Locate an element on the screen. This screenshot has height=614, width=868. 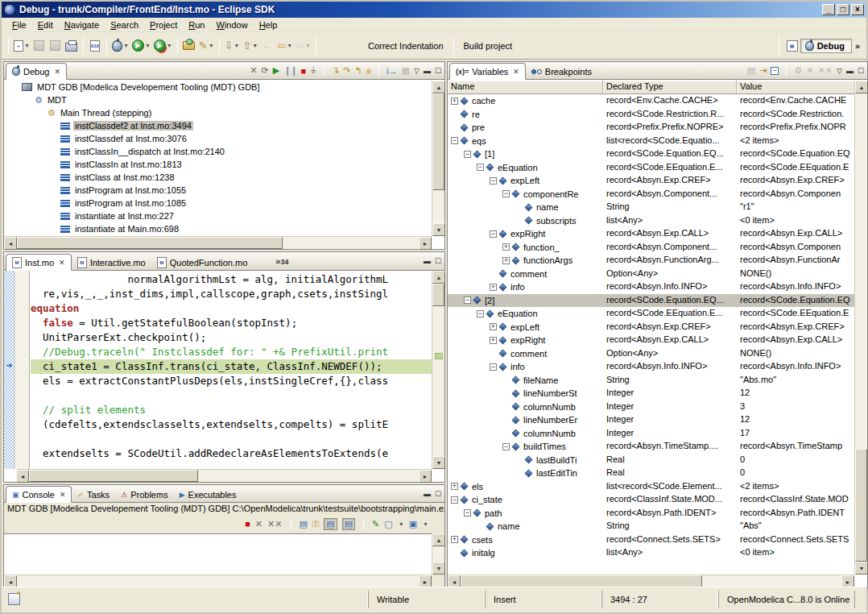
menu-item-help: Help is located at coordinates (269, 25).